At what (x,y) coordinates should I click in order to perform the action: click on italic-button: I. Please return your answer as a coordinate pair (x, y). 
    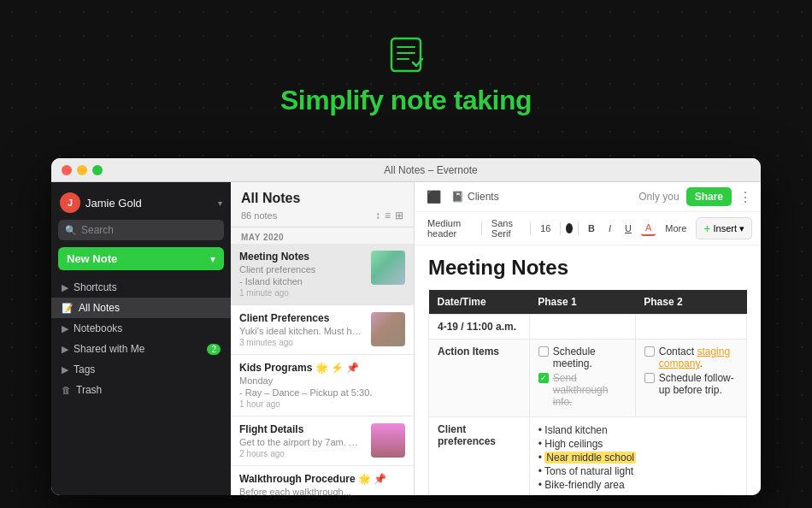
    Looking at the image, I should click on (610, 228).